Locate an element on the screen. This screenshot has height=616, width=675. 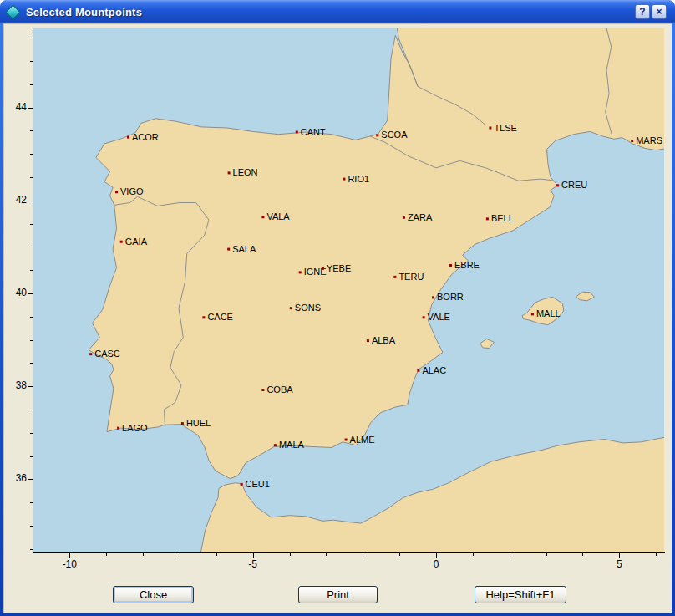
title-bar: Selected Mountpoints ? × is located at coordinates (338, 12).